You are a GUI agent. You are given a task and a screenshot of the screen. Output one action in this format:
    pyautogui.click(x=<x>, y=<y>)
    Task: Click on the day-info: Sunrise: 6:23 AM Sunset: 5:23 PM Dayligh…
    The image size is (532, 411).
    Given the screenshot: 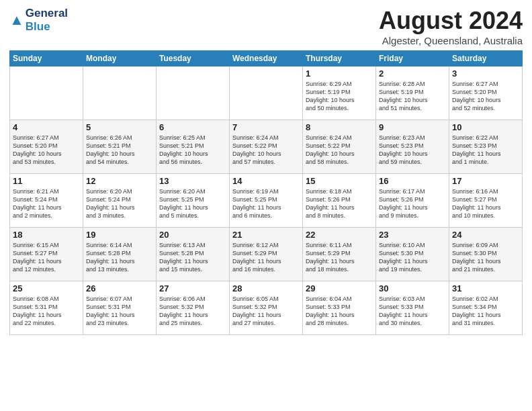 What is the action you would take?
    pyautogui.click(x=412, y=150)
    